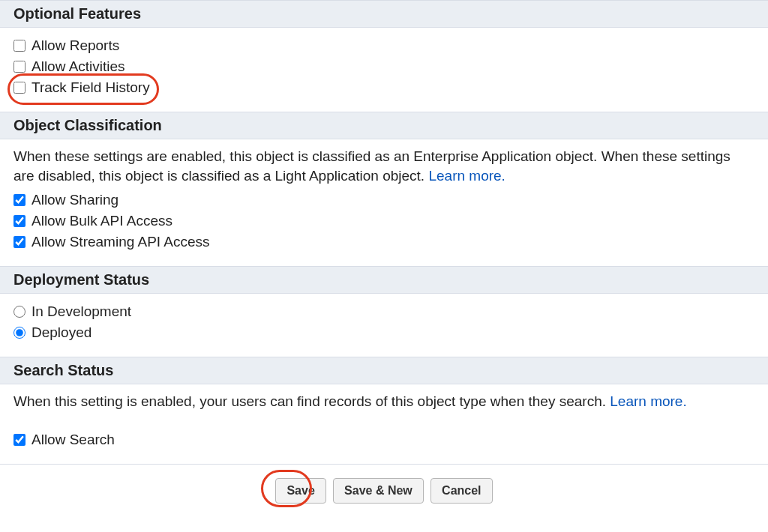  Describe the element at coordinates (384, 221) in the screenshot. I see `checkbox-row-allow-bulk-api: Allow Bulk API Access` at that location.